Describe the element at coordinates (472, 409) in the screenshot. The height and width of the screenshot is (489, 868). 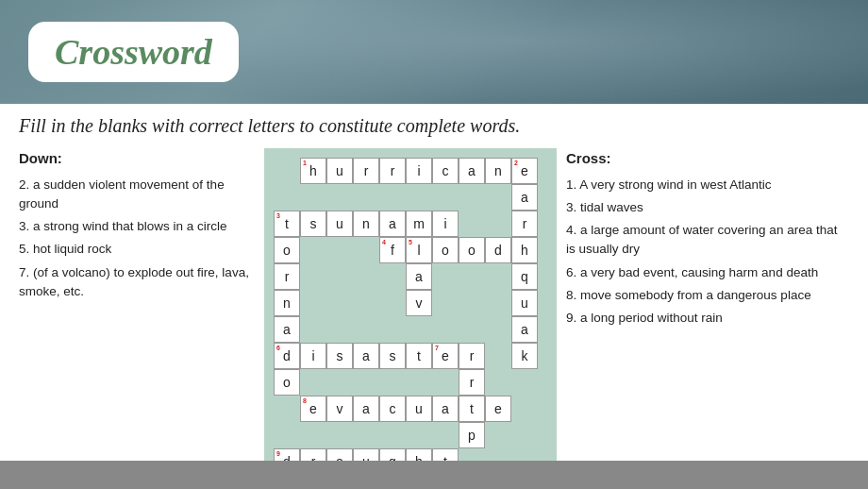
I see `cell-r10c8: t` at that location.